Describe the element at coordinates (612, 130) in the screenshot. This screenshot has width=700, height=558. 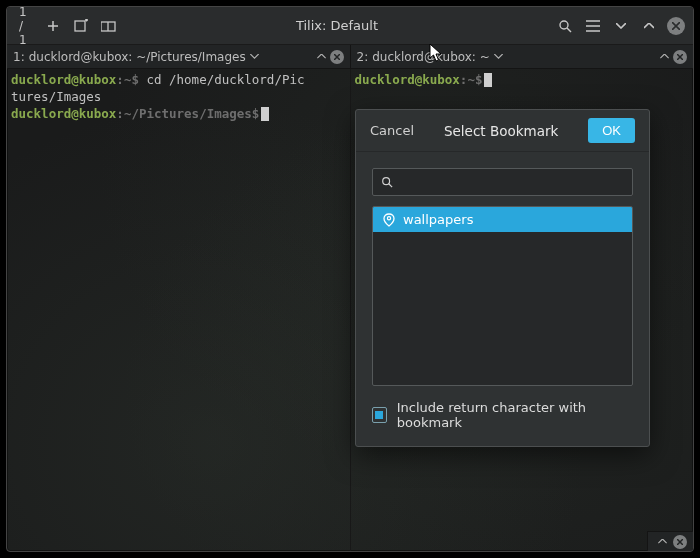
I see `ok-button: OK` at that location.